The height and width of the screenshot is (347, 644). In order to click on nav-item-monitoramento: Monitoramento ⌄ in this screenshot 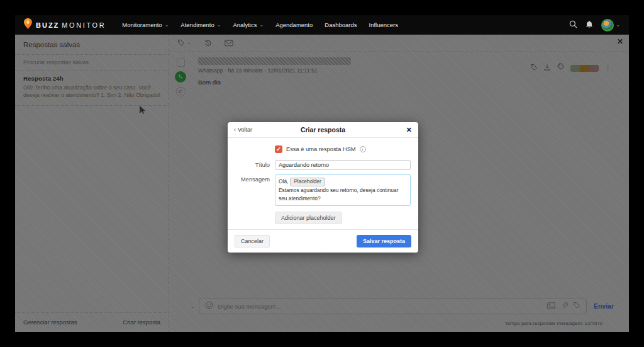, I will do `click(145, 25)`.